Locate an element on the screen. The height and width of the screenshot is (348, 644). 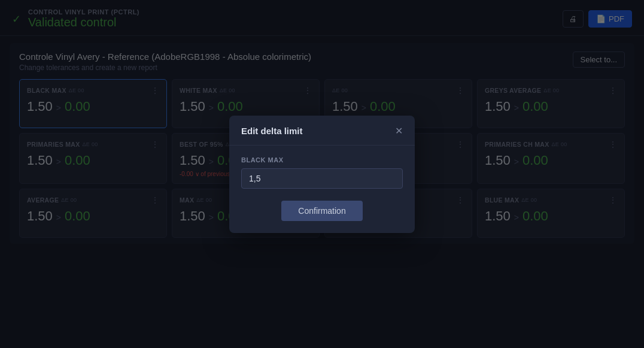
modal-header: Edit delta limit ✕ is located at coordinates (322, 131).